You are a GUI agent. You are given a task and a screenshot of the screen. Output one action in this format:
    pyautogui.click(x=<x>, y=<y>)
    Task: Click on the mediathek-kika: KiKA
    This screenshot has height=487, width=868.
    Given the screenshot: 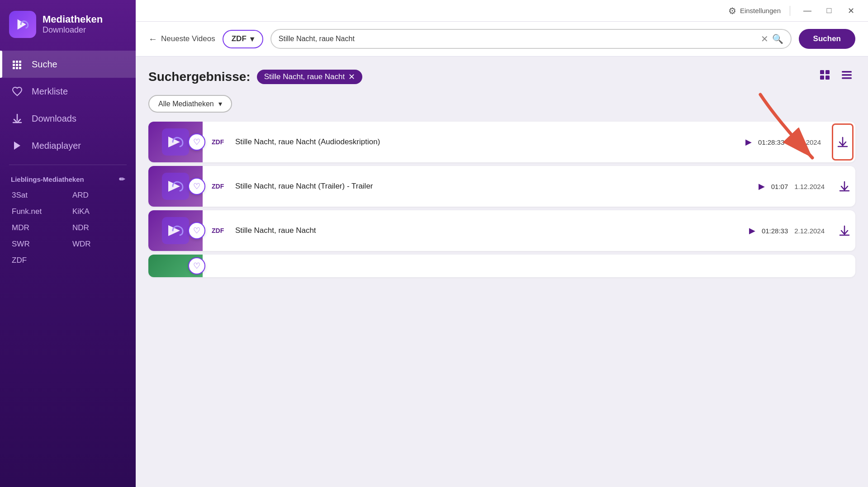 What is the action you would take?
    pyautogui.click(x=98, y=212)
    